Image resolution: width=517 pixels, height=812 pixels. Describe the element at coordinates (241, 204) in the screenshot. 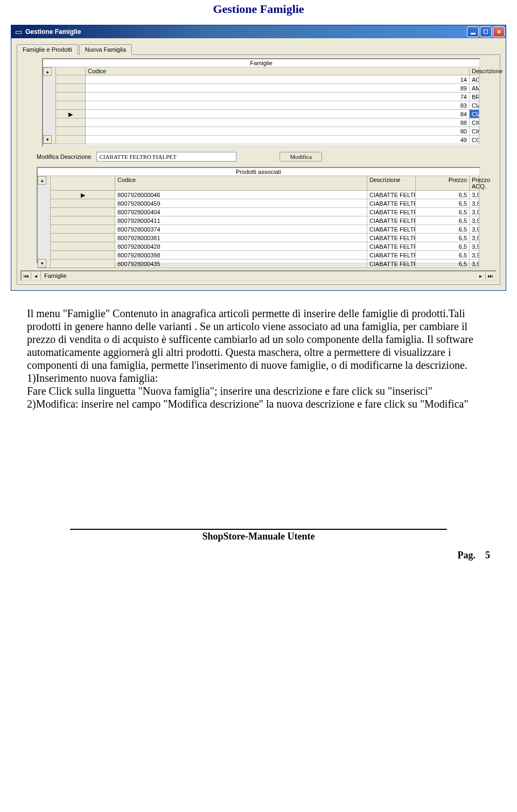

I see `cell-codice: 8007928000459` at that location.